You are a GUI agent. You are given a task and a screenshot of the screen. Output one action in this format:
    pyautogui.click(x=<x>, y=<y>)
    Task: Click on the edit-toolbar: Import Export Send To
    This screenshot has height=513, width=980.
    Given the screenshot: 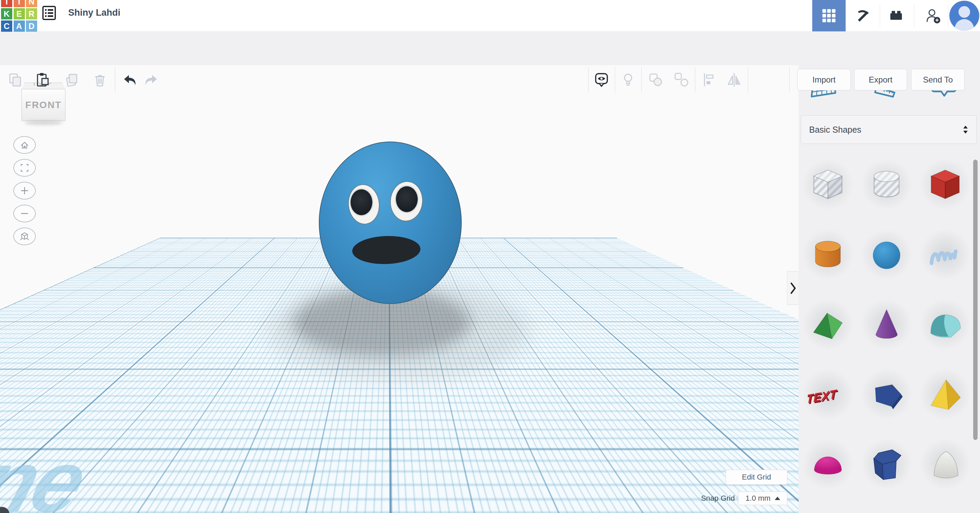 What is the action you would take?
    pyautogui.click(x=490, y=48)
    